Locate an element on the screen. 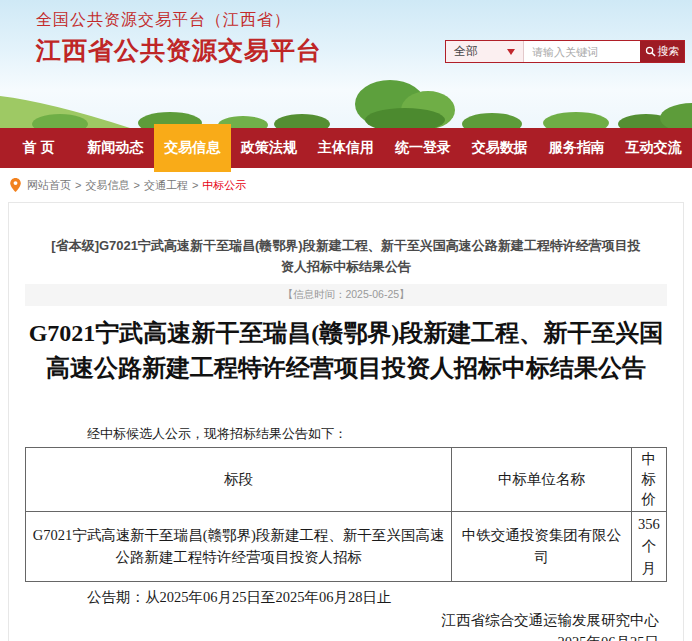 This screenshot has height=641, width=692. table-header-section: 标段 is located at coordinates (239, 480).